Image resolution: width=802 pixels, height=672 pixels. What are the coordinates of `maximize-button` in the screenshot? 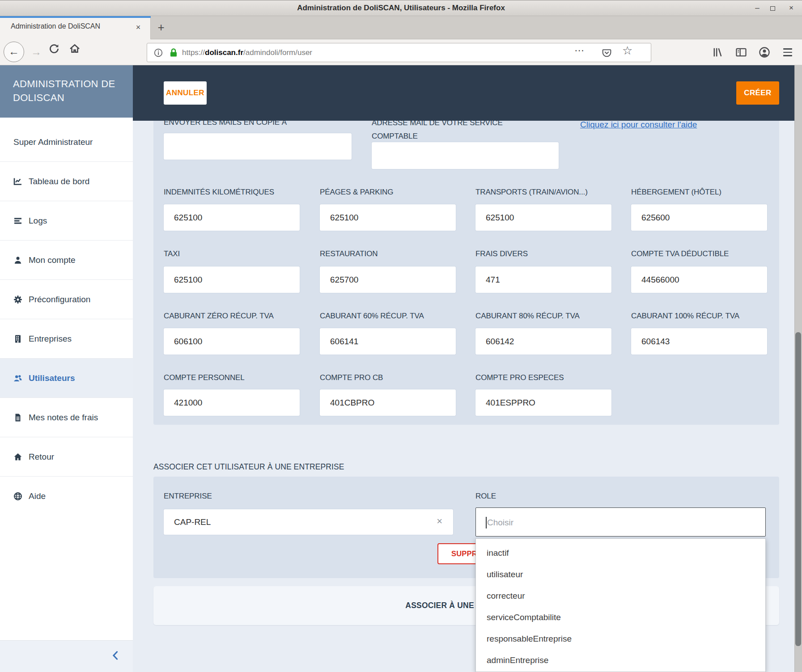 It's located at (773, 8).